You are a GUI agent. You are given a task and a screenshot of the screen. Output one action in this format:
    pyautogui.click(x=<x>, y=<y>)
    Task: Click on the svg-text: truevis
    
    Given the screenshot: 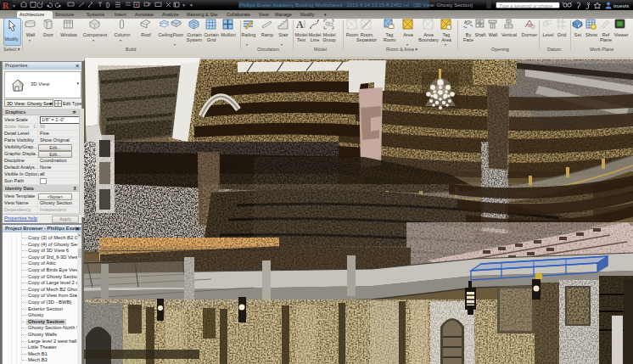 What is the action you would take?
    pyautogui.click(x=621, y=5)
    